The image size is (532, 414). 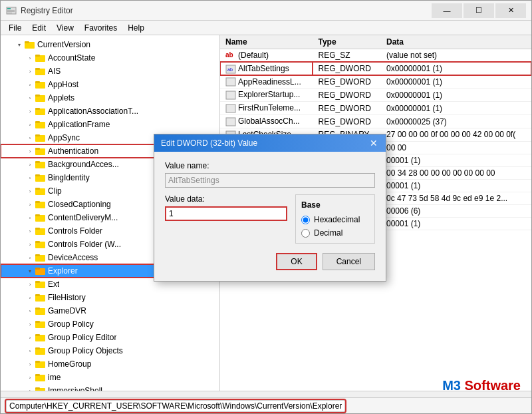 What do you see at coordinates (297, 262) in the screenshot?
I see `ok-button: OK` at bounding box center [297, 262].